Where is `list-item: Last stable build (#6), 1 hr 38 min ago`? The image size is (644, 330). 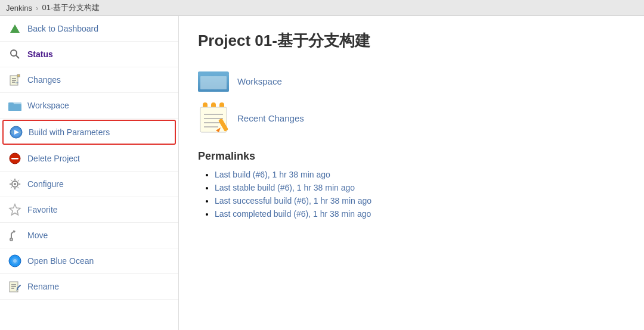 list-item: Last stable build (#6), 1 hr 38 min ago is located at coordinates (420, 188).